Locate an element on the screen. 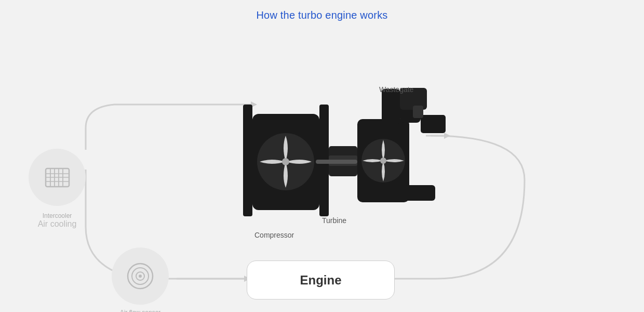  engine-label: Engine is located at coordinates (320, 280).